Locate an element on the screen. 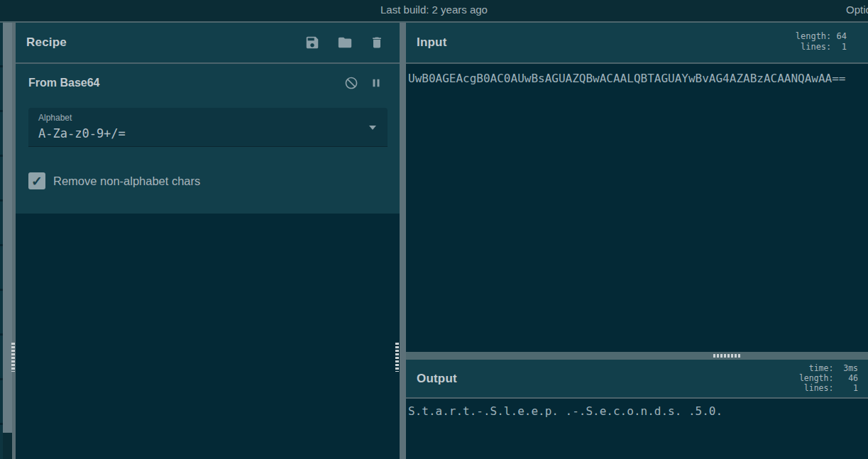  input-output-splitter-drag-handle-icon is located at coordinates (727, 356).